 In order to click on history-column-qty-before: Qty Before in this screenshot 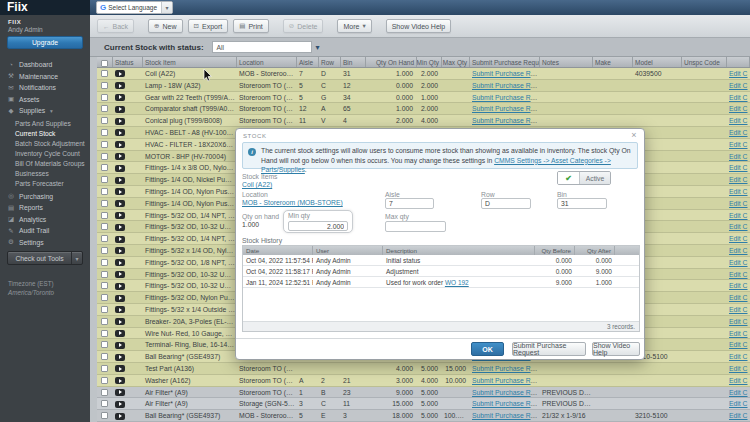, I will do `click(555, 250)`.